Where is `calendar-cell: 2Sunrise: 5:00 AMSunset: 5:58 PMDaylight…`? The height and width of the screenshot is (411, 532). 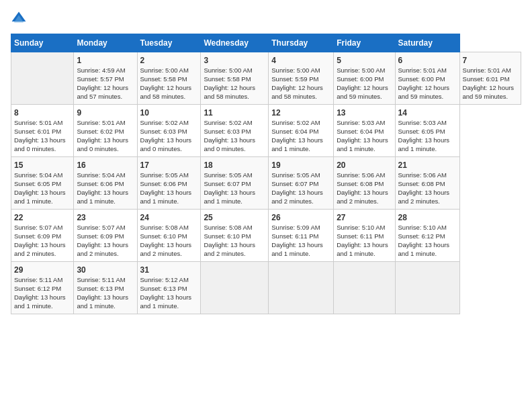
calendar-cell: 2Sunrise: 5:00 AMSunset: 5:58 PMDaylight… is located at coordinates (169, 79).